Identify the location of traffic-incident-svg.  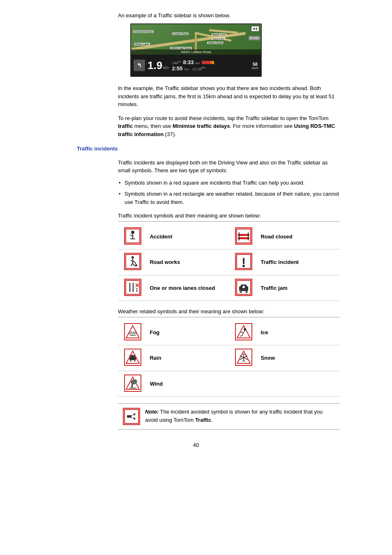
(244, 261).